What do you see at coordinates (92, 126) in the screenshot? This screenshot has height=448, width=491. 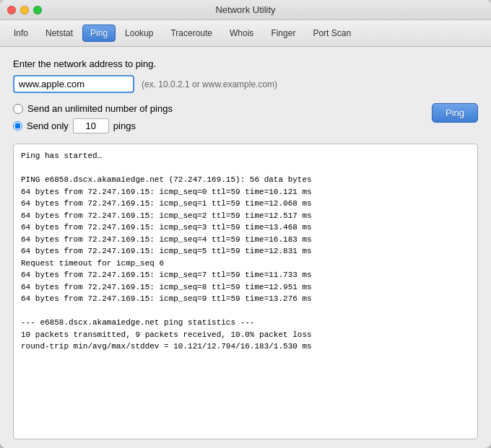 I see `sendonly-radio-row: Send only pings` at bounding box center [92, 126].